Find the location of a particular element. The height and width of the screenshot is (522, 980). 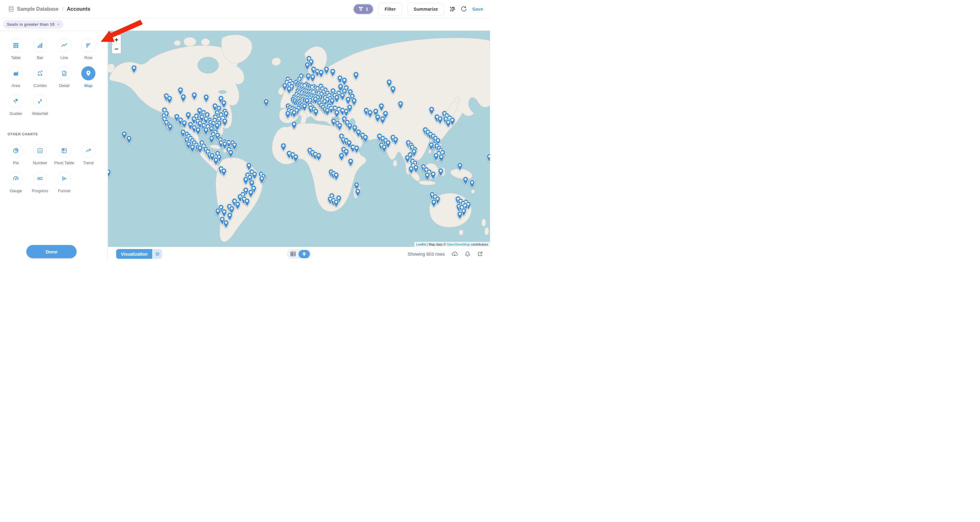

chart-type-gauge: Gauge is located at coordinates (16, 182).